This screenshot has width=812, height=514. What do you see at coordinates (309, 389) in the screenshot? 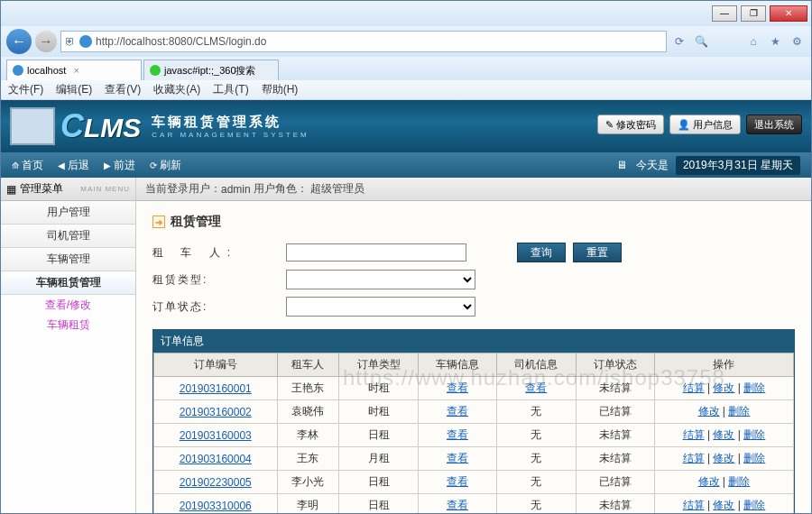
I see `cell-renter: 王艳东` at bounding box center [309, 389].